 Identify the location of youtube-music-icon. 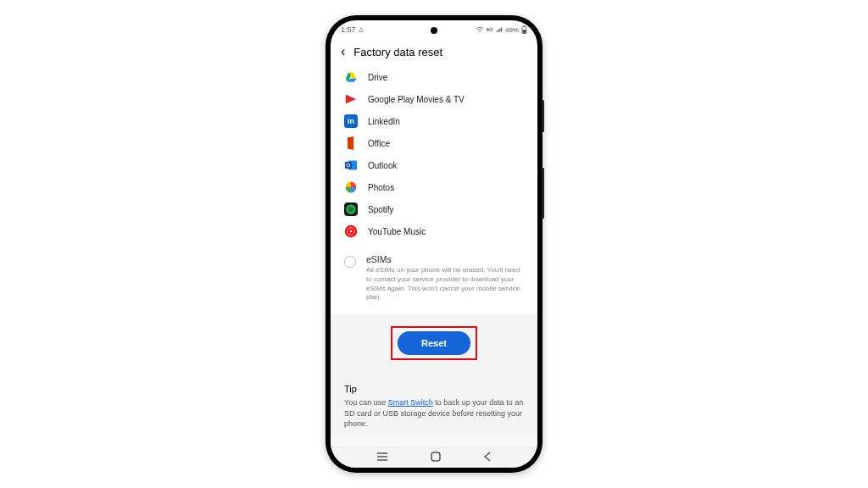
(351, 231).